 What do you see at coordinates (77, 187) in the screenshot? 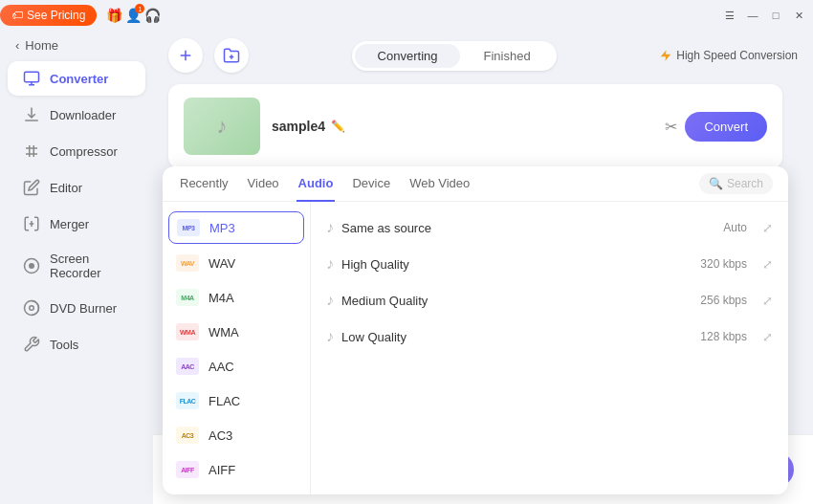
I see `sidebar-item-editor: Editor` at bounding box center [77, 187].